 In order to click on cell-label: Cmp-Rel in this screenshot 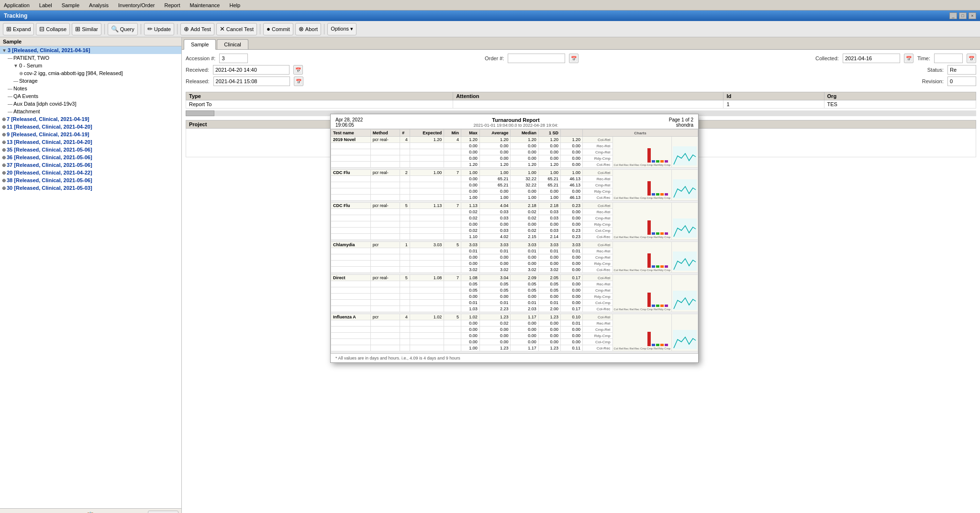, I will do `click(598, 152)`.